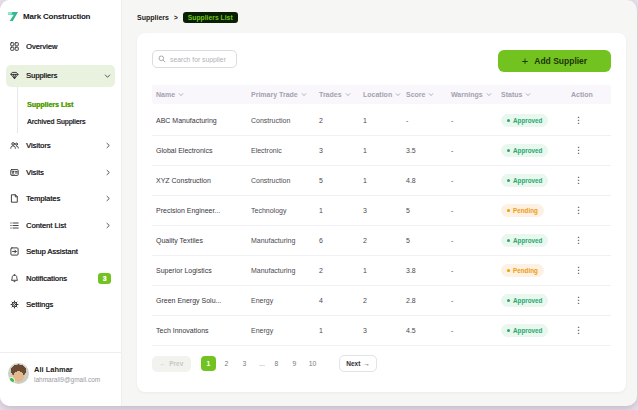 The height and width of the screenshot is (410, 638). Describe the element at coordinates (202, 180) in the screenshot. I see `cell-name: XYZ Construction` at that location.